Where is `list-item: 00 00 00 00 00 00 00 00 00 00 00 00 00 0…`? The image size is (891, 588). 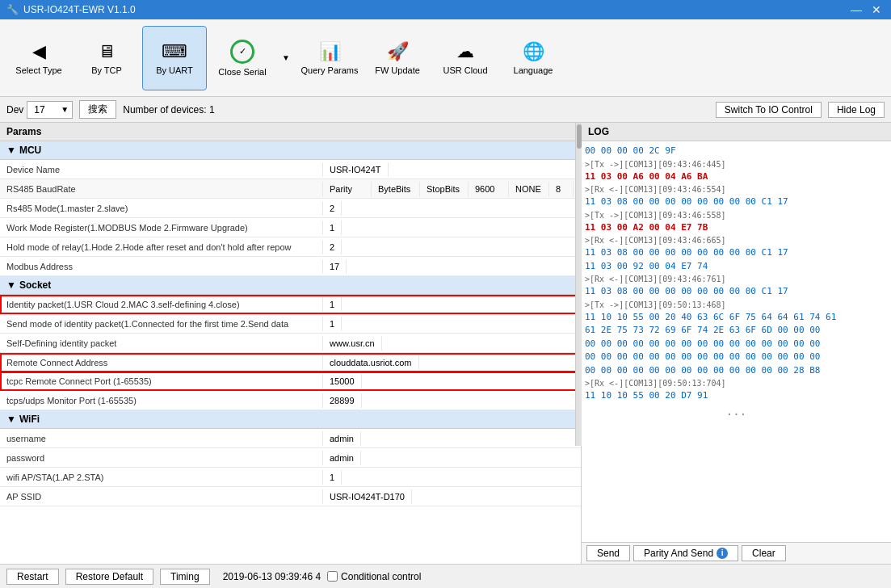 list-item: 00 00 00 00 00 00 00 00 00 00 00 00 00 0… is located at coordinates (737, 344).